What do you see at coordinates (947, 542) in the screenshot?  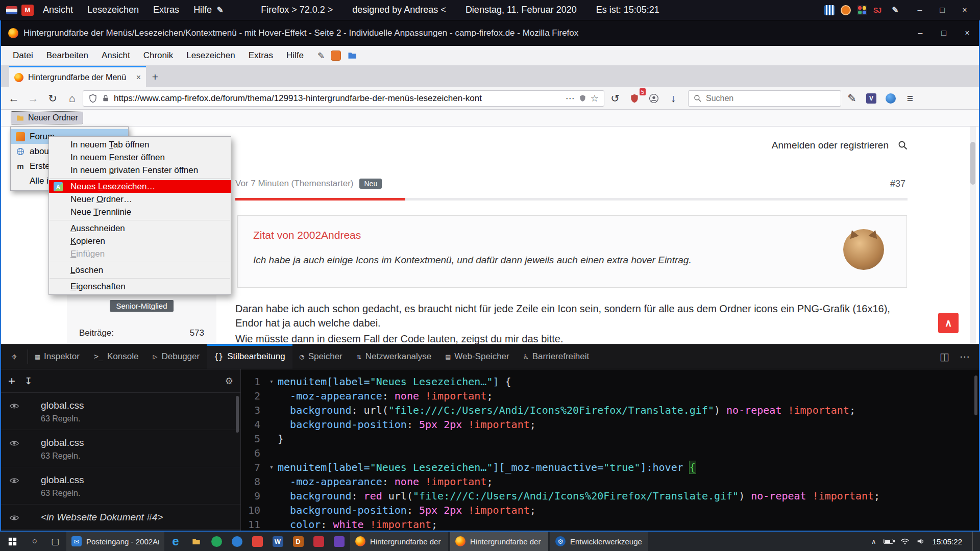 I see `clock: 15:05:22` at bounding box center [947, 542].